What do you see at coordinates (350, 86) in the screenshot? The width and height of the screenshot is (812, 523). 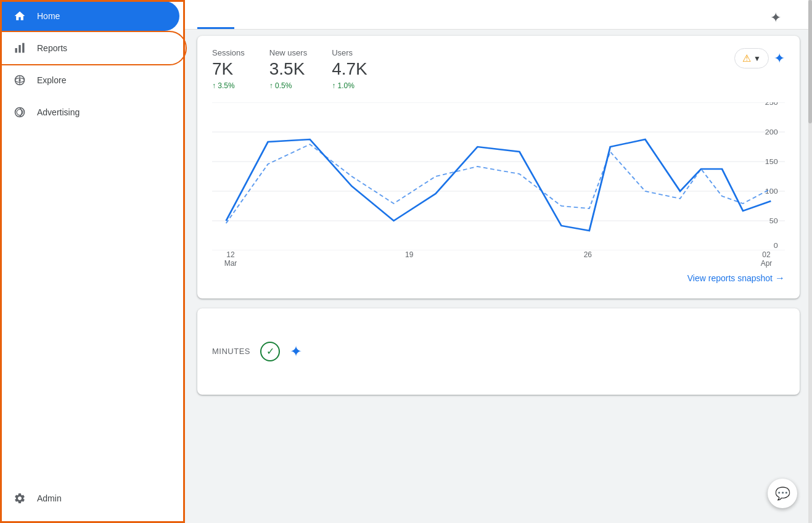 I see `metric-users-change: 1.0%` at bounding box center [350, 86].